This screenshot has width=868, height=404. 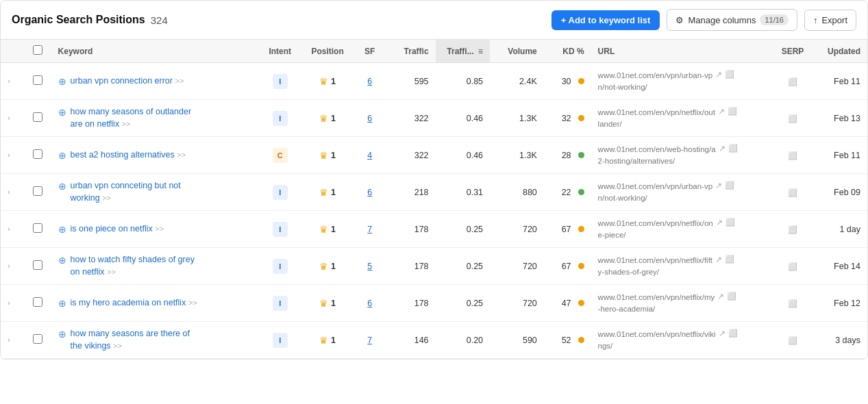 What do you see at coordinates (792, 51) in the screenshot?
I see `th-serp: SERP` at bounding box center [792, 51].